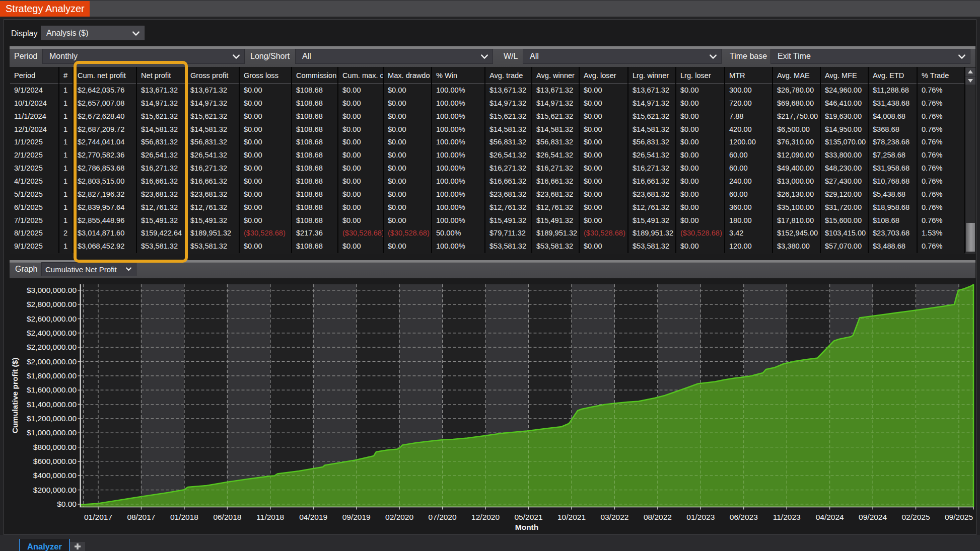  Describe the element at coordinates (52, 375) in the screenshot. I see `svg-text: $1,800,000.00` at that location.